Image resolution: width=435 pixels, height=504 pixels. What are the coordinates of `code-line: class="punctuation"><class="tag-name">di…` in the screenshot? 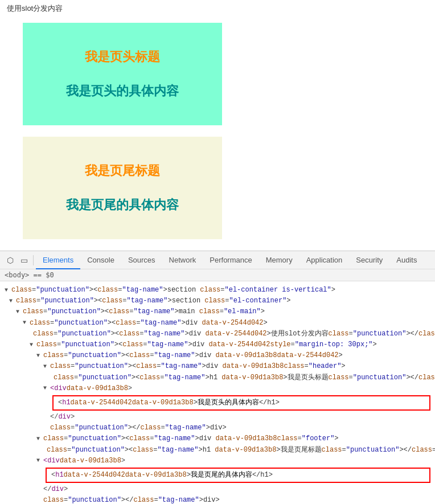 It's located at (217, 334).